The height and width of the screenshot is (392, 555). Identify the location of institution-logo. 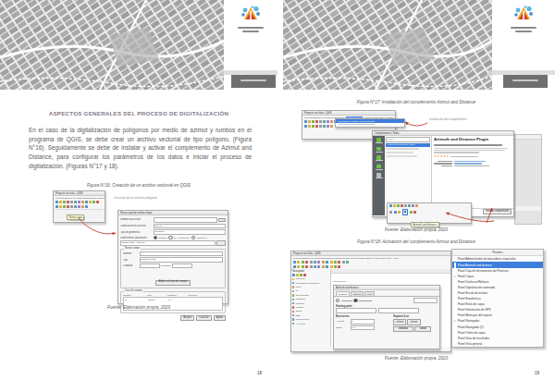
(251, 15).